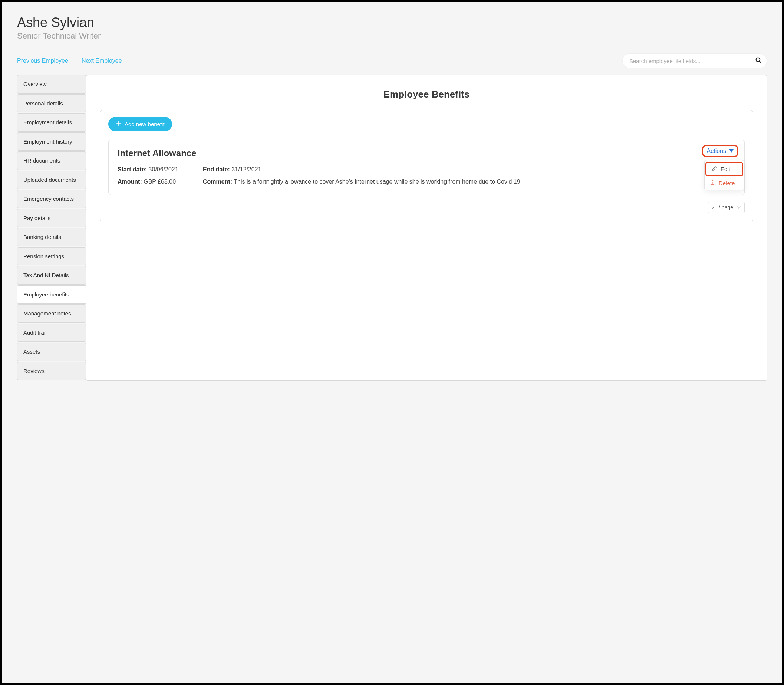 The image size is (784, 685). I want to click on sidebar-item-employment-history: Employment history, so click(52, 142).